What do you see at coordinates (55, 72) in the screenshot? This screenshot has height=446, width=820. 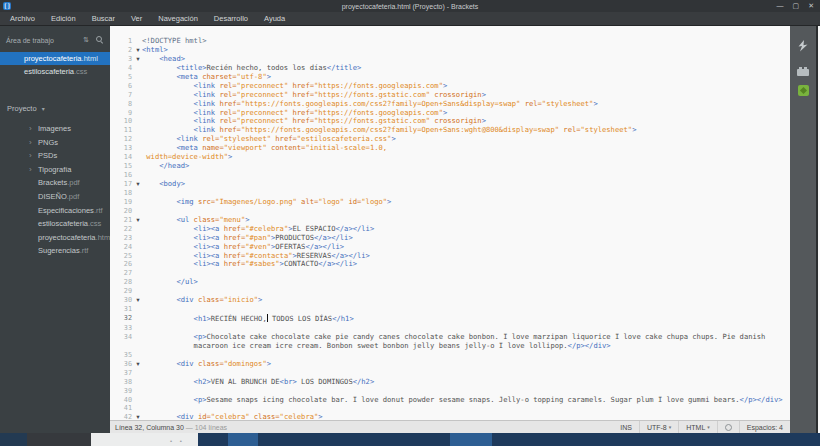 I see `working-file-estiloscafeteria-css: estiloscafeteria.css` at bounding box center [55, 72].